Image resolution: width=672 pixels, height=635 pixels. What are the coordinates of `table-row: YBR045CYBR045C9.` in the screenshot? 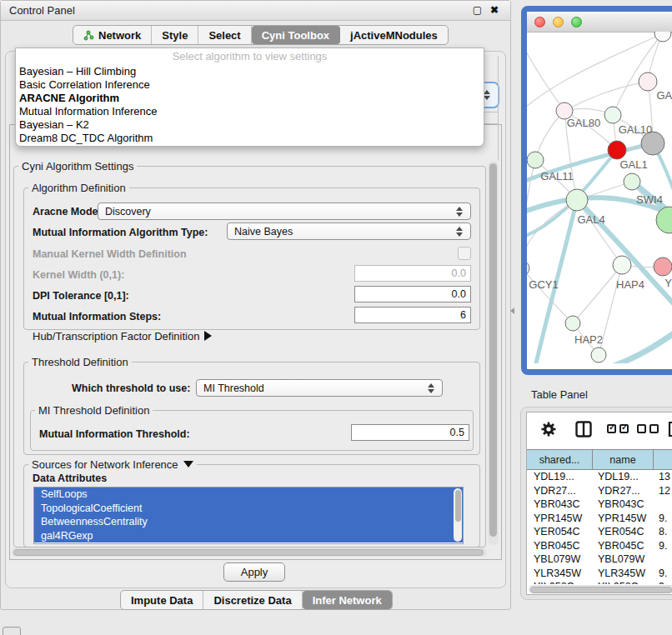 It's located at (599, 547).